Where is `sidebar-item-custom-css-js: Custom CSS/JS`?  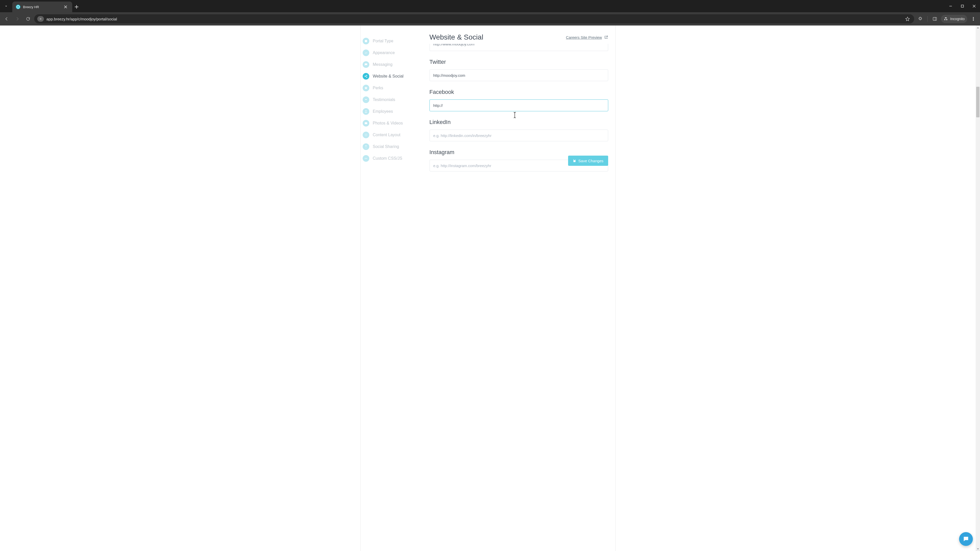 sidebar-item-custom-css-js: Custom CSS/JS is located at coordinates (391, 158).